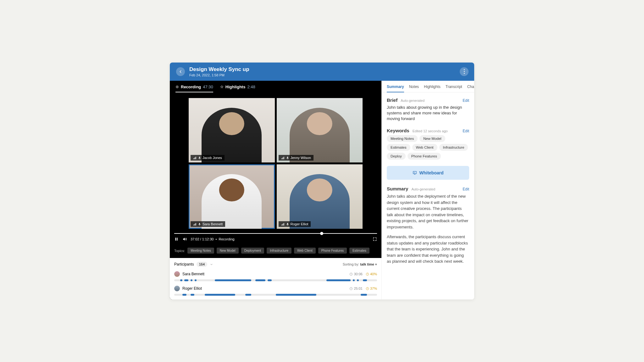  I want to click on keywords-sub: Edited 12 seconds ago, so click(430, 131).